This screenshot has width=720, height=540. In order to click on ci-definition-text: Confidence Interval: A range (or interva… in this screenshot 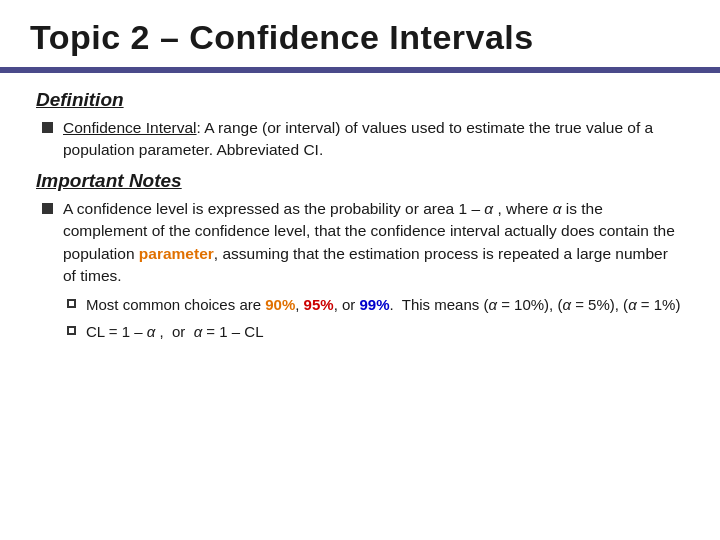, I will do `click(374, 140)`.